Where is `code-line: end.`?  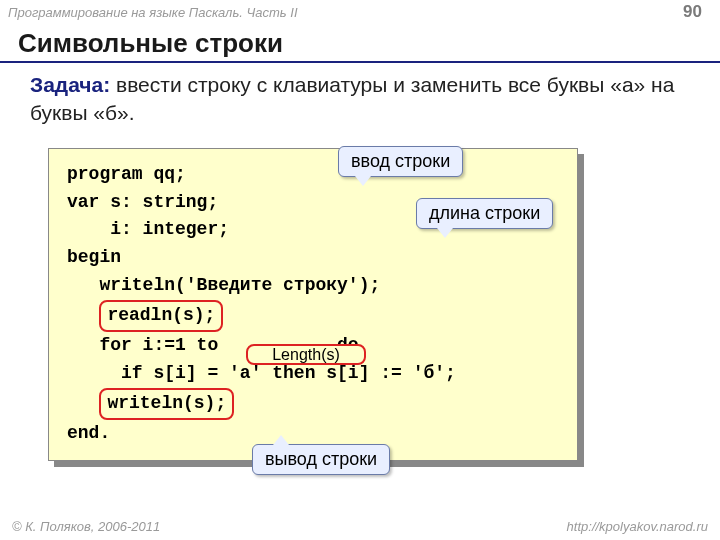 code-line: end. is located at coordinates (88, 433).